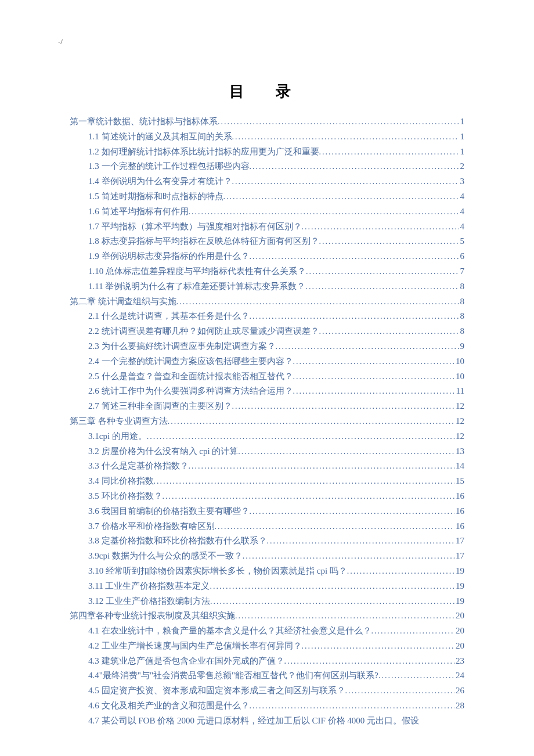 The width and height of the screenshot is (534, 756). What do you see at coordinates (267, 122) in the screenshot?
I see `toc-entry: 第一章统计数据、统计指标与指标体系1` at bounding box center [267, 122].